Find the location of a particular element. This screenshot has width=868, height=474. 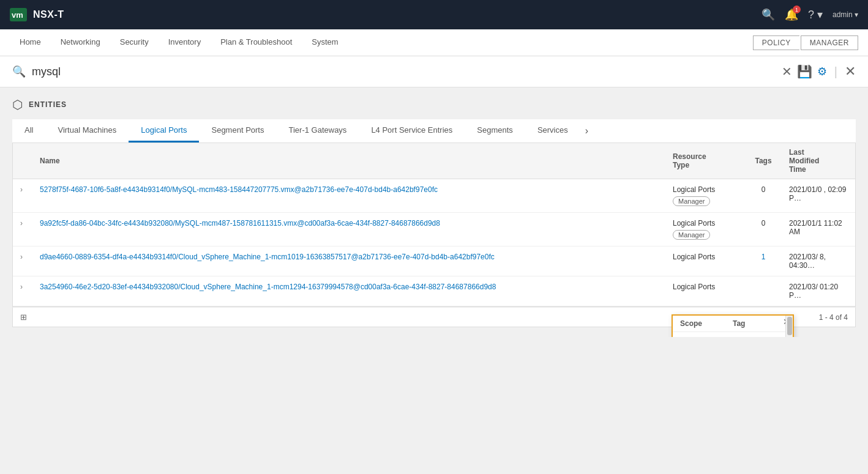

entities-cube-icon: ⬡ is located at coordinates (17, 105).